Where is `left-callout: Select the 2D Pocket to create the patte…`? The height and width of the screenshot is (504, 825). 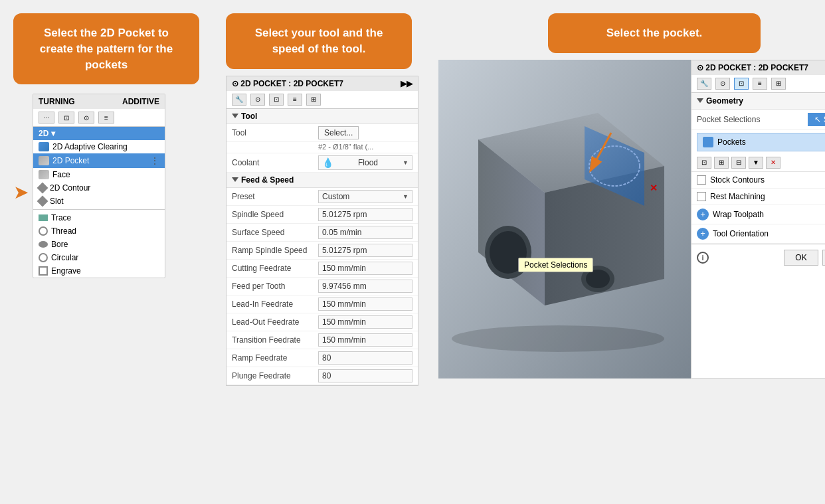 left-callout: Select the 2D Pocket to create the patte… is located at coordinates (106, 49).